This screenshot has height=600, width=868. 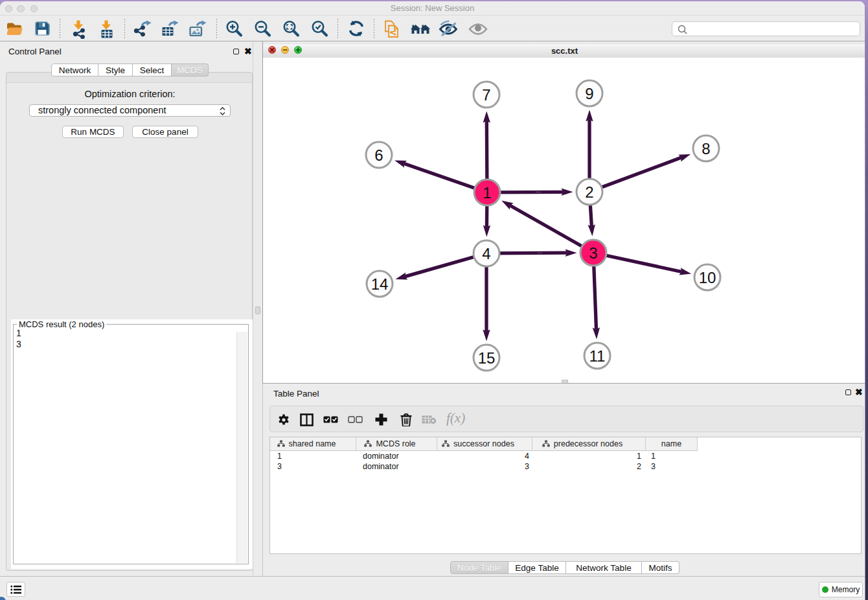 What do you see at coordinates (486, 95) in the screenshot?
I see `svg-text: 7` at bounding box center [486, 95].